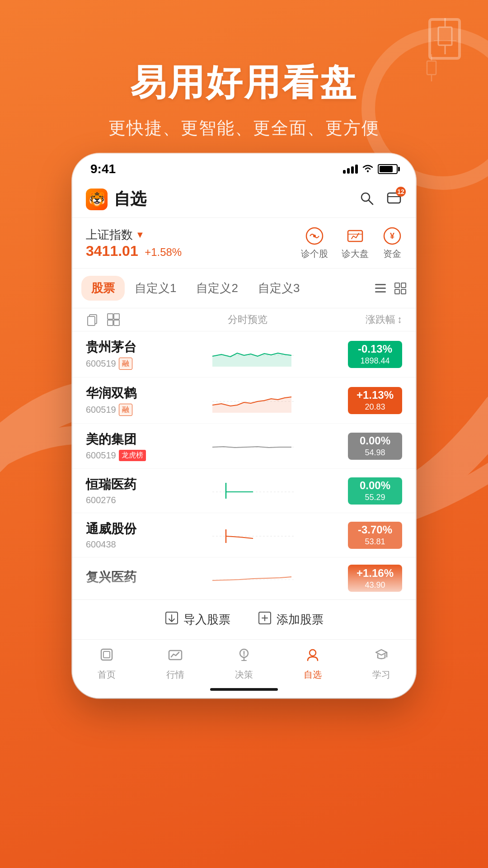 Image resolution: width=488 pixels, height=868 pixels. Describe the element at coordinates (122, 446) in the screenshot. I see `stock-info: 美的集团 600519 龙虎榜` at that location.